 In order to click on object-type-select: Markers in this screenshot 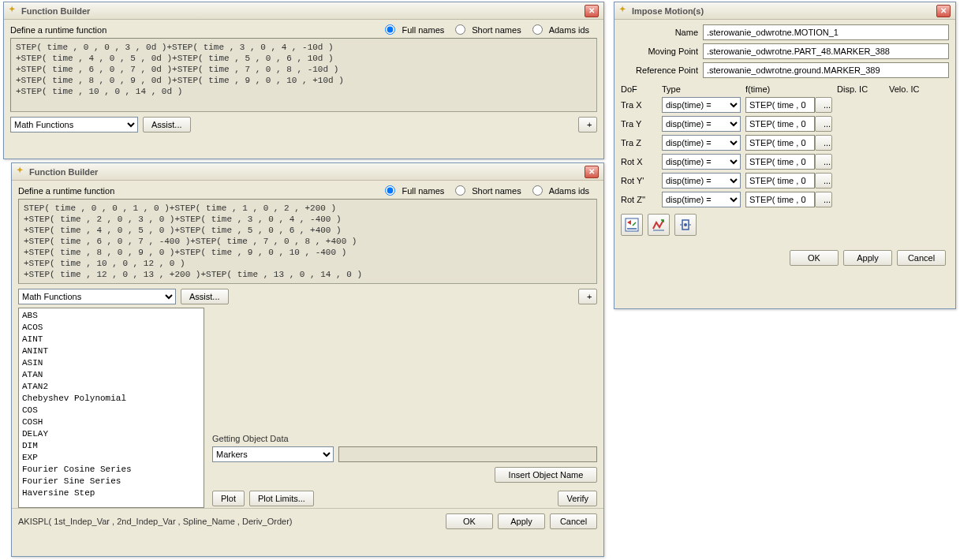, I will do `click(273, 454)`.